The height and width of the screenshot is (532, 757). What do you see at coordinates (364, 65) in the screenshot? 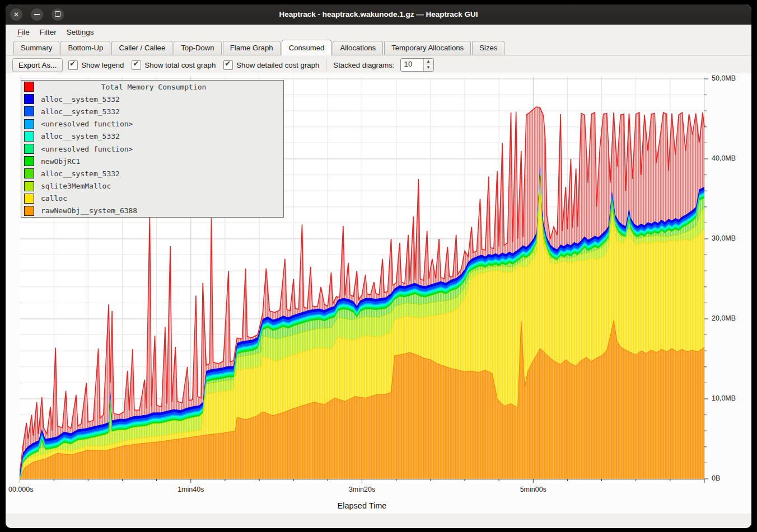
I see `stacked-diagrams-label: Stacked diagrams:` at bounding box center [364, 65].